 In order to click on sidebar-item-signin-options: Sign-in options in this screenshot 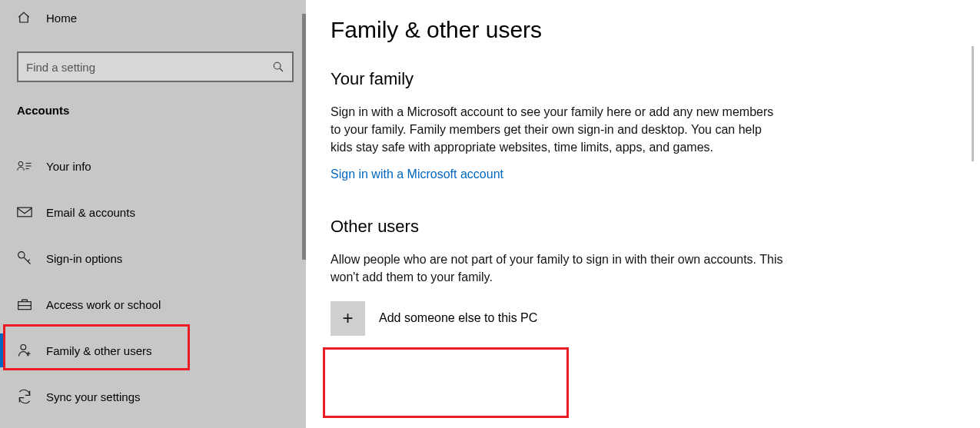, I will do `click(153, 258)`.